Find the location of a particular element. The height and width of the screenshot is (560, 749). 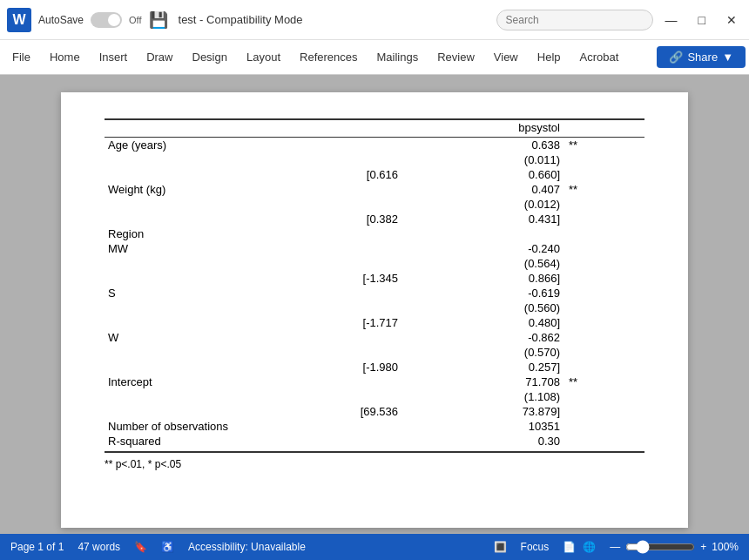

table-row: [69.53673.879] is located at coordinates (374, 411).